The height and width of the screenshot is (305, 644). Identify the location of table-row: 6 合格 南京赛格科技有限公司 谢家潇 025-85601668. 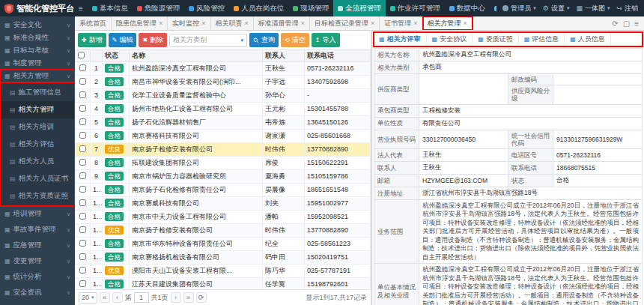
(223, 136).